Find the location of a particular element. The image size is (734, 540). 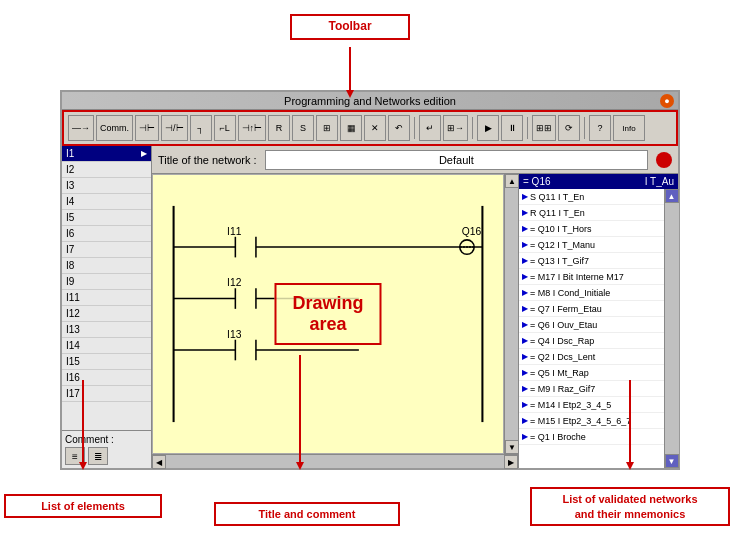

selected-arrow-icon: ▶ is located at coordinates (144, 154).